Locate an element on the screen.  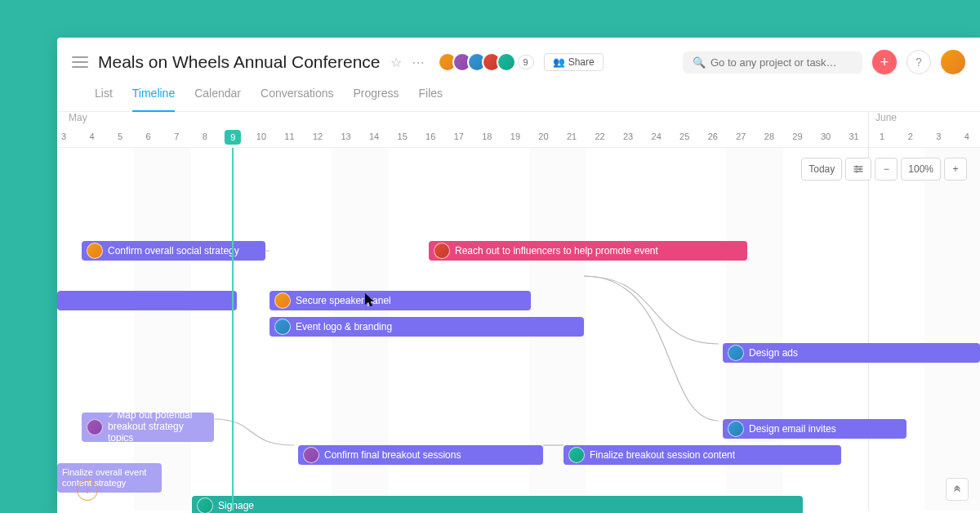
day-label: 11 is located at coordinates (289, 136).